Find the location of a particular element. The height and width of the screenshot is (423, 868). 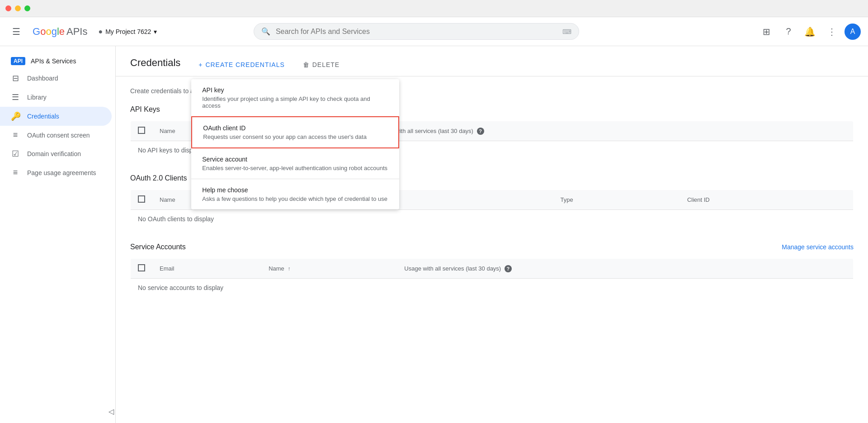

sa-col-checkbox is located at coordinates (142, 269).